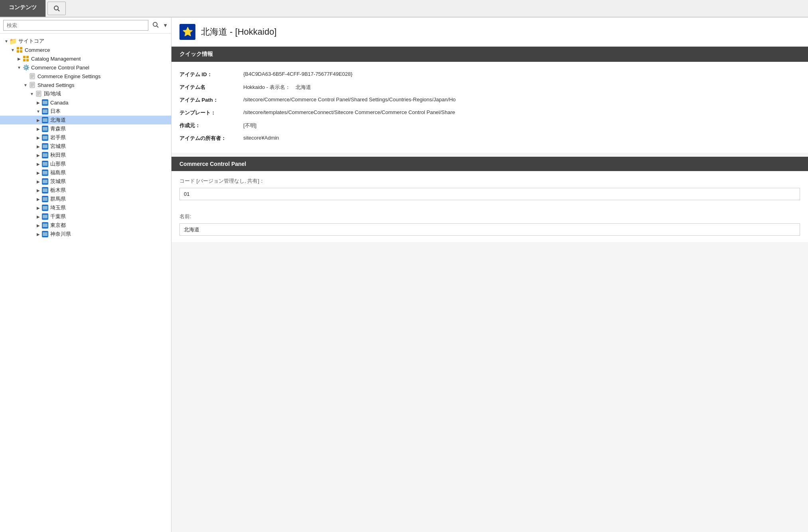  I want to click on tree-label-gunma: 群馬県, so click(58, 199).